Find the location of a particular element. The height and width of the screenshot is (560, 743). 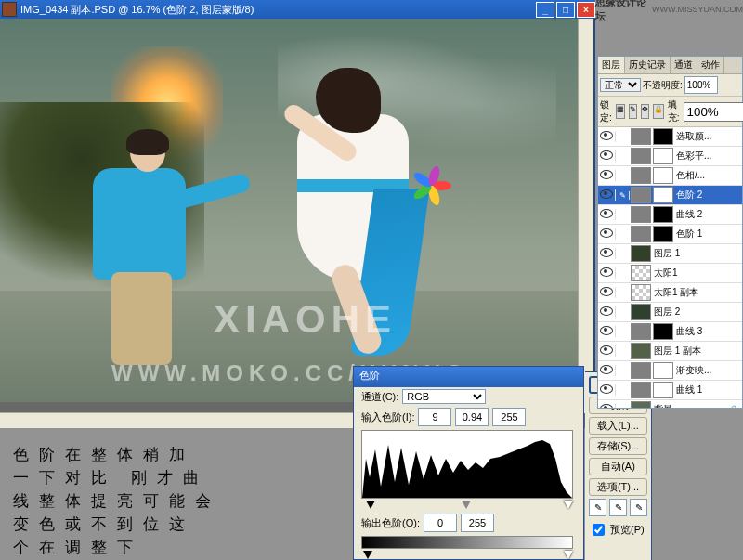

layer-row: 太阳1 副本 is located at coordinates (671, 293).